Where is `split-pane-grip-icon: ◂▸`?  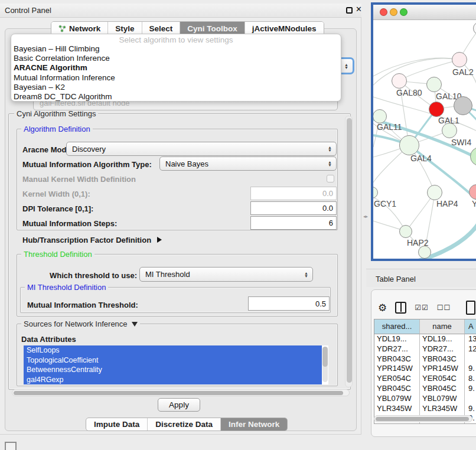
split-pane-grip-icon: ◂▸ is located at coordinates (366, 216).